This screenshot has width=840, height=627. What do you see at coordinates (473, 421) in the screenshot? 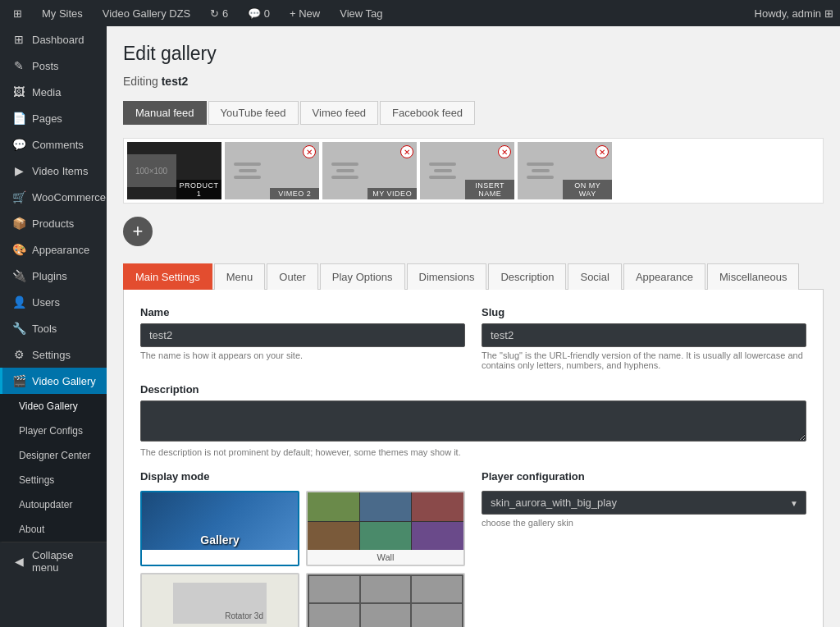
I see `description-textarea` at bounding box center [473, 421].